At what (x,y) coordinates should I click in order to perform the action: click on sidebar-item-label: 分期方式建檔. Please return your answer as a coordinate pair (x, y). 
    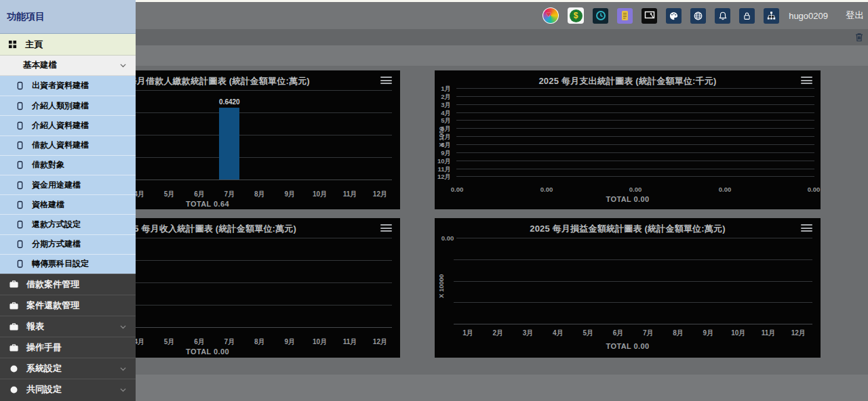
    Looking at the image, I should click on (56, 244).